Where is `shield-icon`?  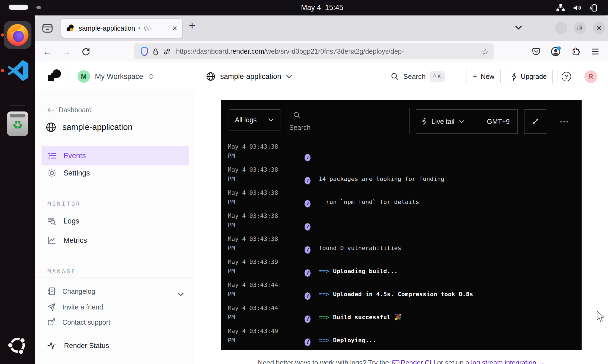 shield-icon is located at coordinates (144, 52).